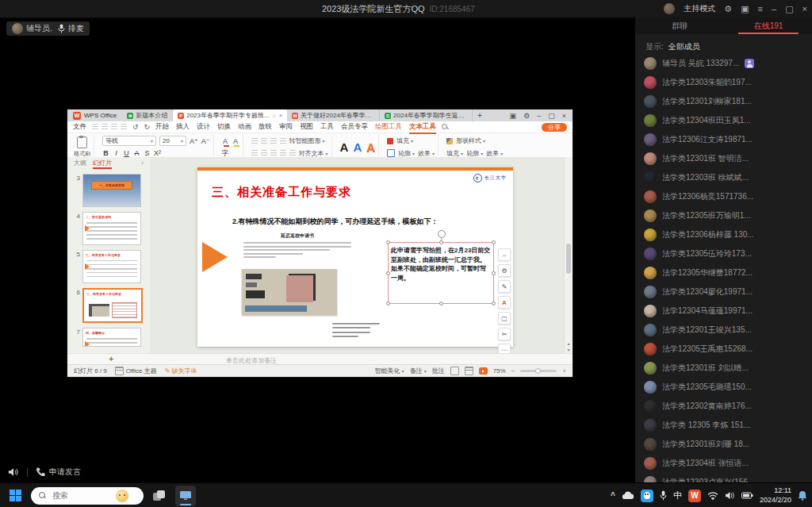 Image resolution: width=812 pixels, height=507 pixels. Describe the element at coordinates (327, 127) in the screenshot. I see `ribbon-tab: 工具` at that location.